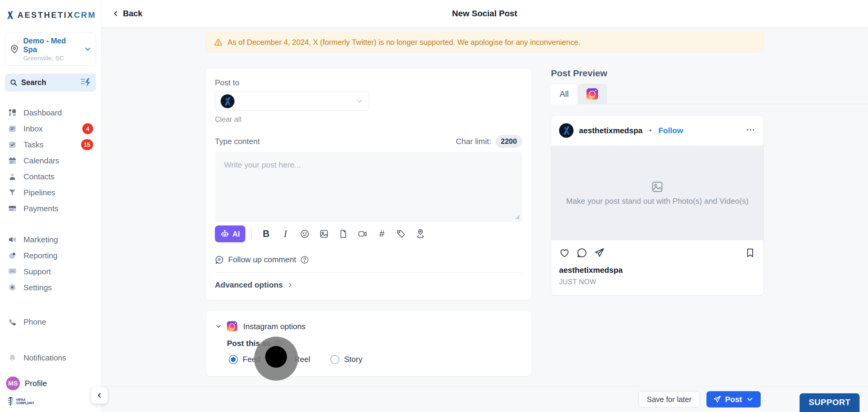 Image resolution: width=868 pixels, height=412 pixels. I want to click on follow-up-label: Follow up comment, so click(262, 260).